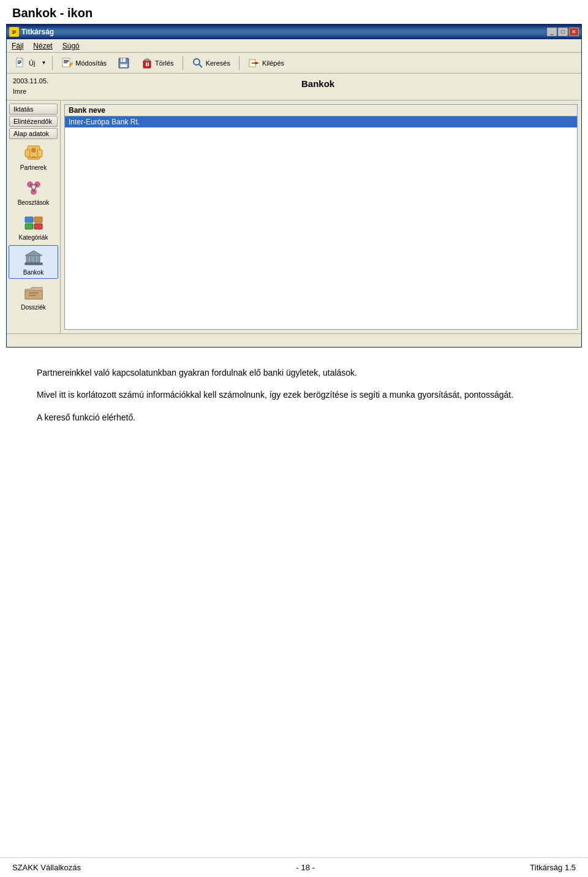 The image size is (588, 877). Describe the element at coordinates (31, 92) in the screenshot. I see `user-display: Imre` at that location.